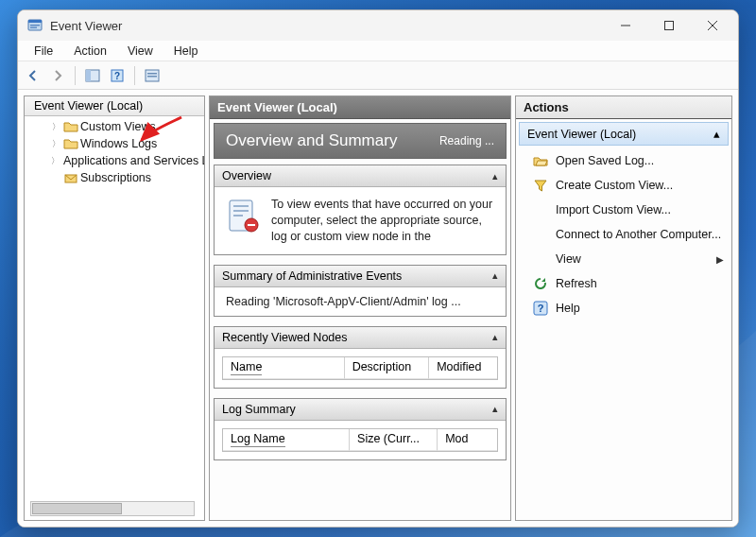  I want to click on action-open-saved-log: Open Saved Log..., so click(624, 161).